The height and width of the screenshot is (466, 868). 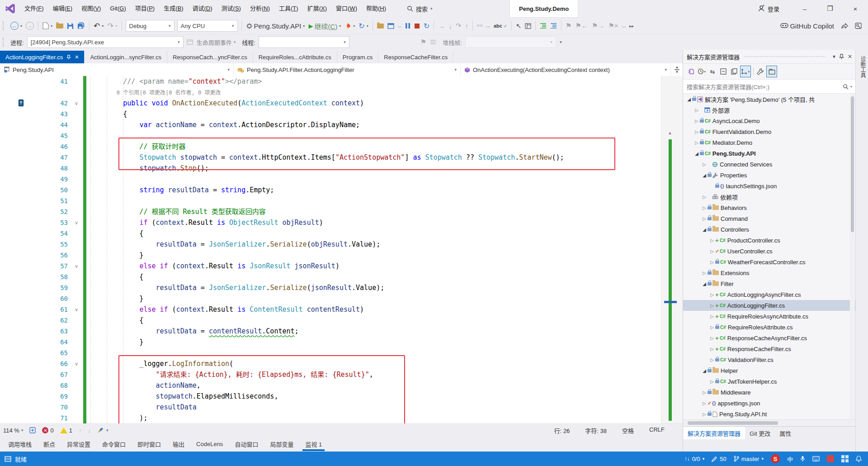 I want to click on git-branch-button: master▾, so click(x=749, y=459).